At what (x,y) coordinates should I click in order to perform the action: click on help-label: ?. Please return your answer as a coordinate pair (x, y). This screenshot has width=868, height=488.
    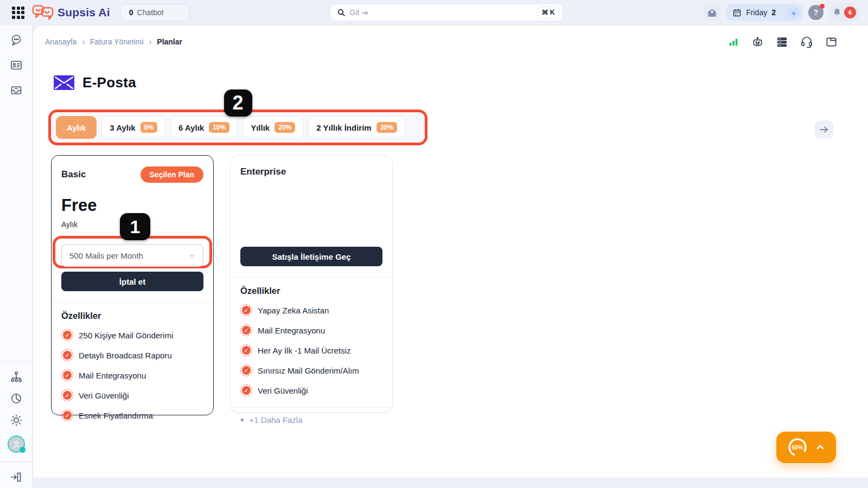
    Looking at the image, I should click on (816, 12).